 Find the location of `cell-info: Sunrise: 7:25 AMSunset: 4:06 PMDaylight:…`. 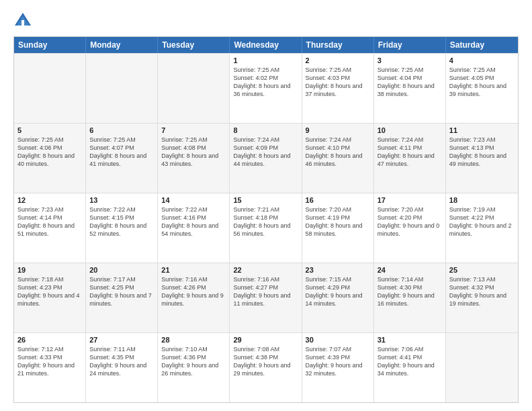

cell-info: Sunrise: 7:25 AMSunset: 4:06 PMDaylight:… is located at coordinates (50, 152).